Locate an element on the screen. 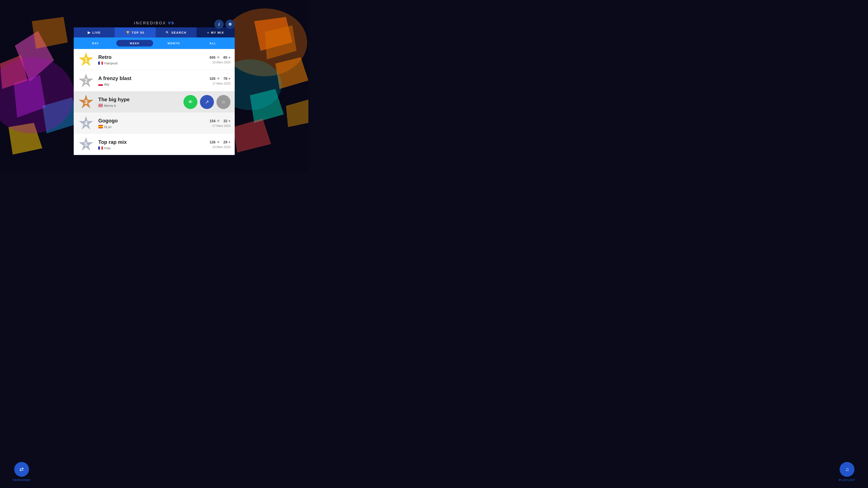 The height and width of the screenshot is (488, 868). mymix-icon: ≡ is located at coordinates (208, 32).